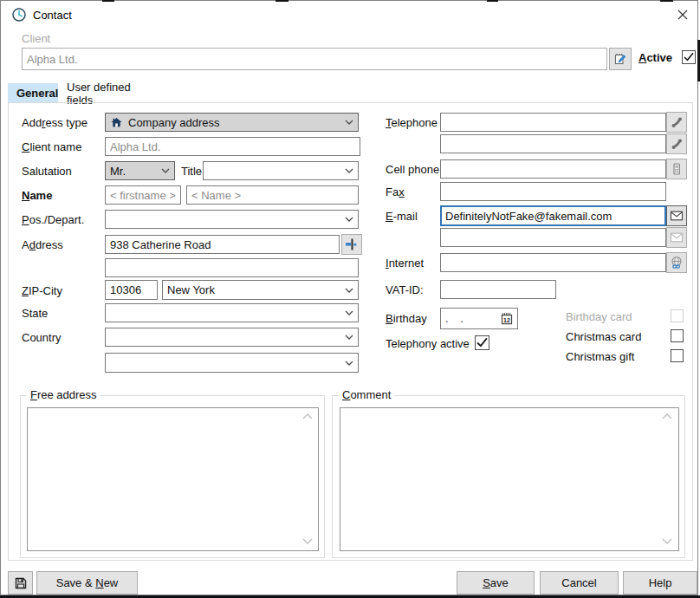 The width and height of the screenshot is (700, 598). Describe the element at coordinates (496, 582) in the screenshot. I see `save-button: Save` at that location.